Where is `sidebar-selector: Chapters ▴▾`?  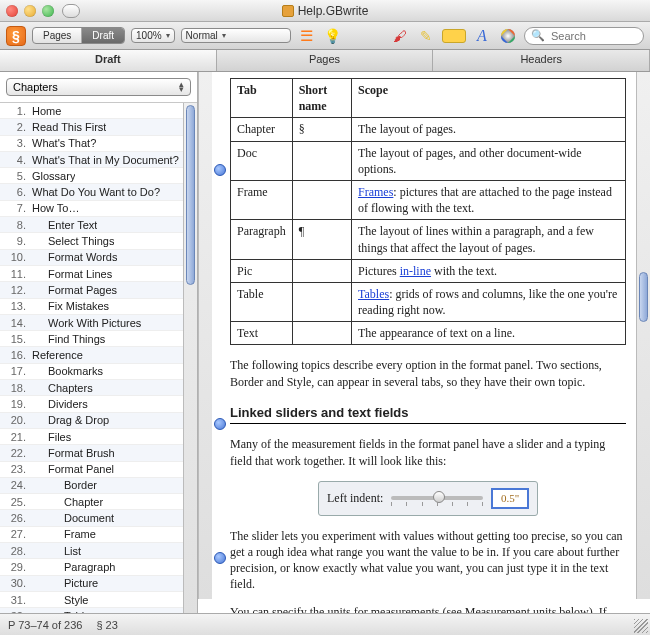
sidebar-selector: Chapters ▴▾ is located at coordinates (98, 87).